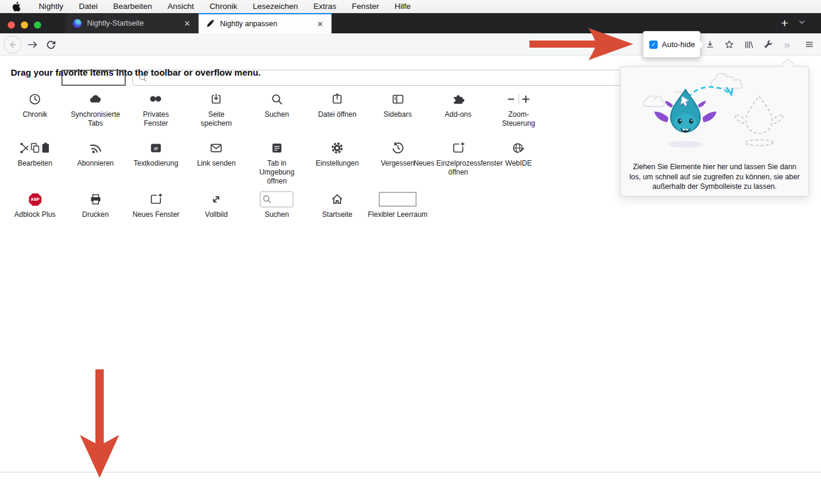 Image resolution: width=821 pixels, height=504 pixels. Describe the element at coordinates (95, 99) in the screenshot. I see `synced-tabs-icon` at that location.